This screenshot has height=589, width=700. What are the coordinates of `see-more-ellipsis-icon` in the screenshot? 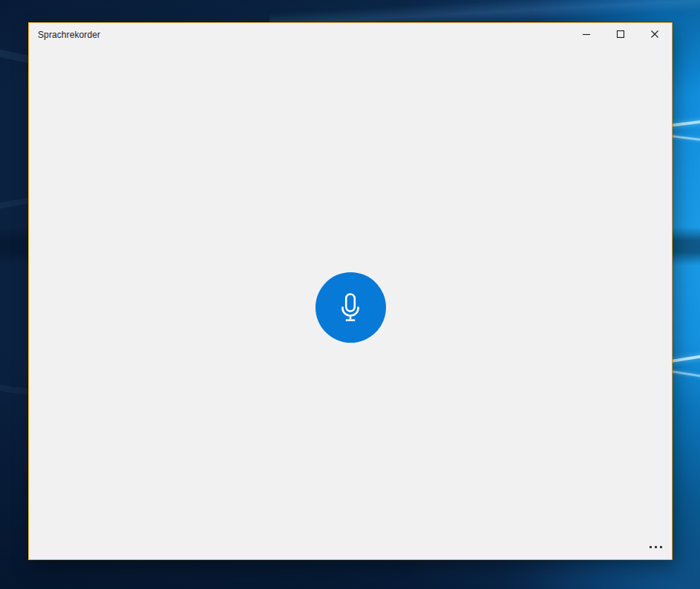 It's located at (656, 547).